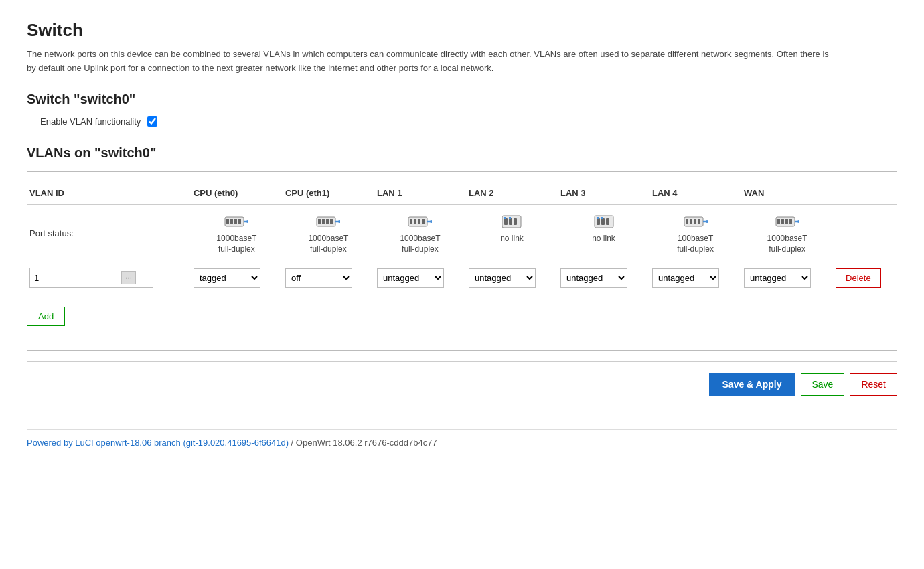  Describe the element at coordinates (237, 233) in the screenshot. I see `port-status-cpu-eth0: 1000baseTfull-duplex` at that location.